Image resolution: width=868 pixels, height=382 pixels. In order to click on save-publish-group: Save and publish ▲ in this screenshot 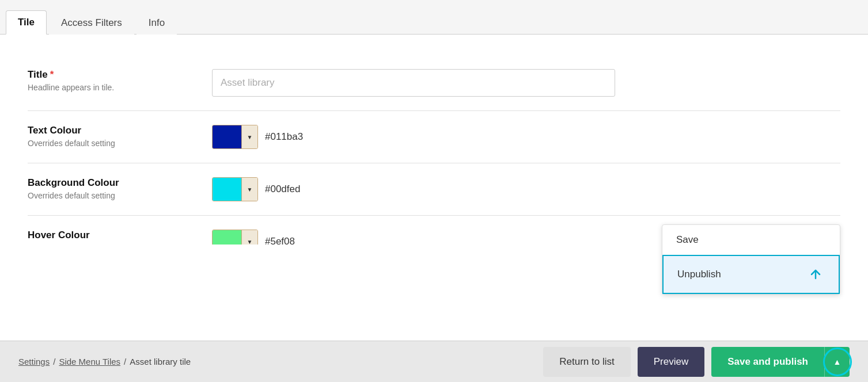, I will do `click(780, 362)`.